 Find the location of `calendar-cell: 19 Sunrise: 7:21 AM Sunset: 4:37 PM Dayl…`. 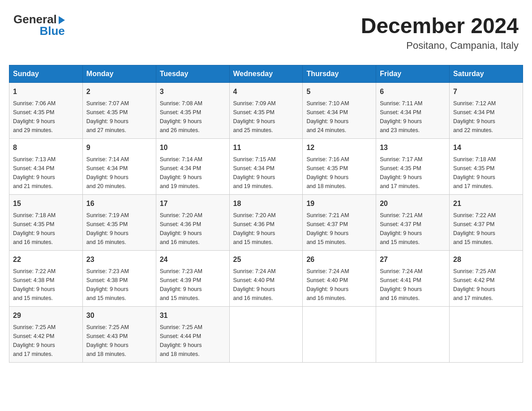

calendar-cell: 19 Sunrise: 7:21 AM Sunset: 4:37 PM Dayl… is located at coordinates (339, 223).